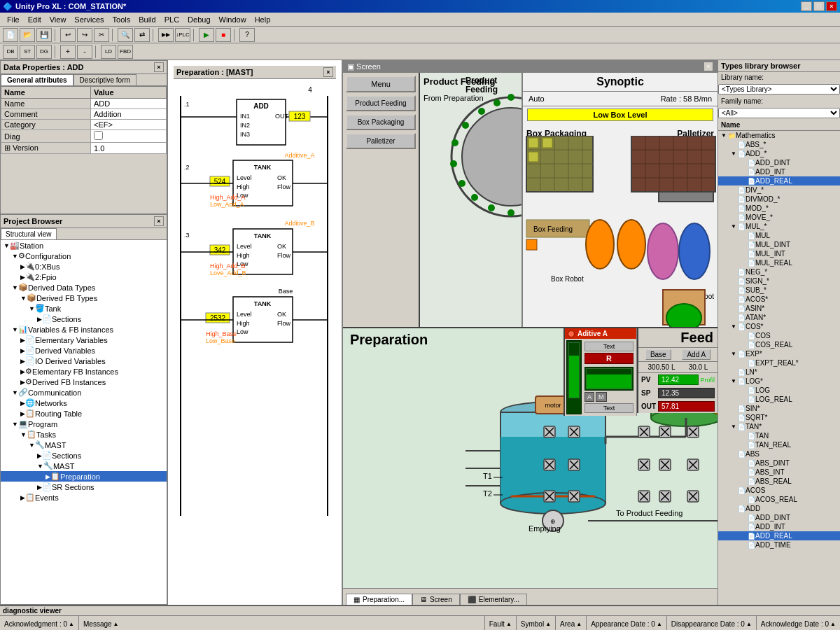 Image resolution: width=840 pixels, height=630 pixels. I want to click on ladder-close: ×, so click(328, 72).